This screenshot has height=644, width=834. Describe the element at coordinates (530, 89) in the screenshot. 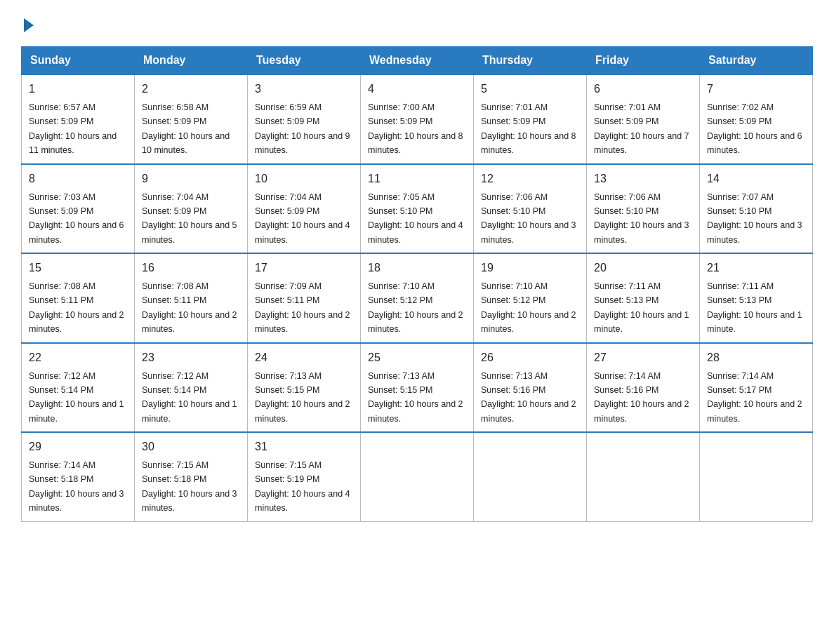

I see `day-number: 5` at that location.